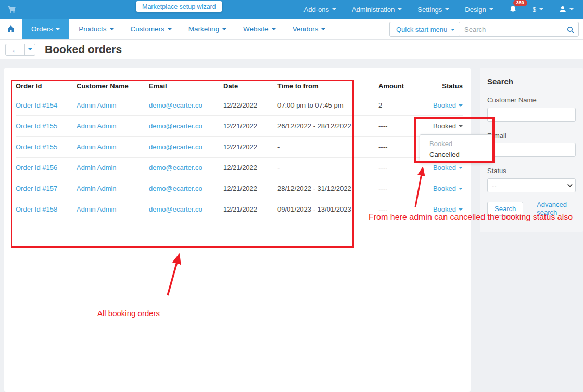 Image resolution: width=583 pixels, height=392 pixels. I want to click on notifications-button: 360, so click(513, 9).